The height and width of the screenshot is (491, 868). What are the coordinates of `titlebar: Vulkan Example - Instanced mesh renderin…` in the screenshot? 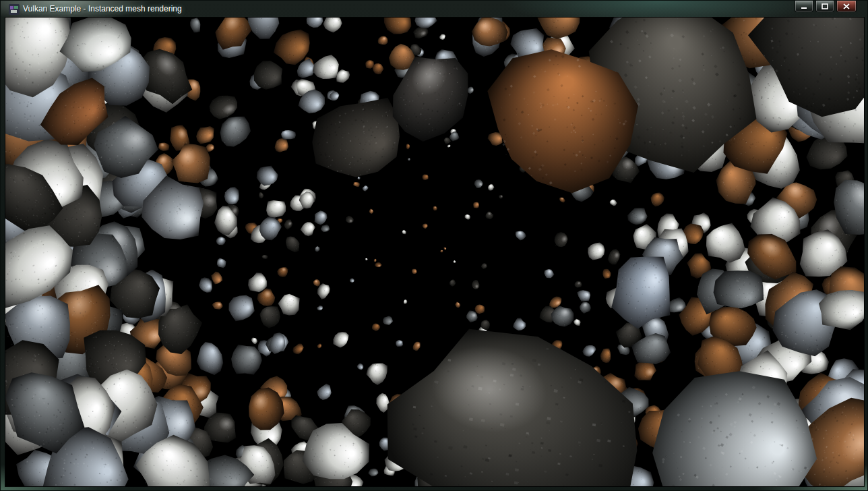 It's located at (434, 9).